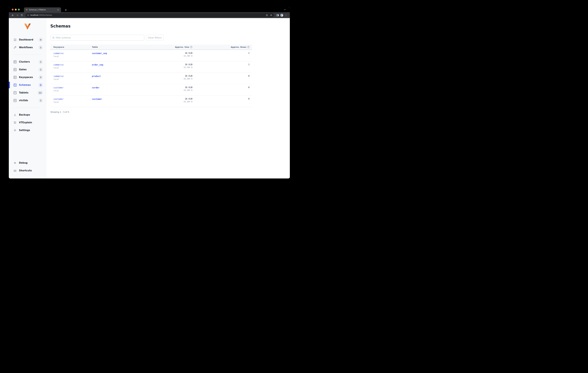  I want to click on sidebar-item-label: Keyspaces, so click(28, 77).